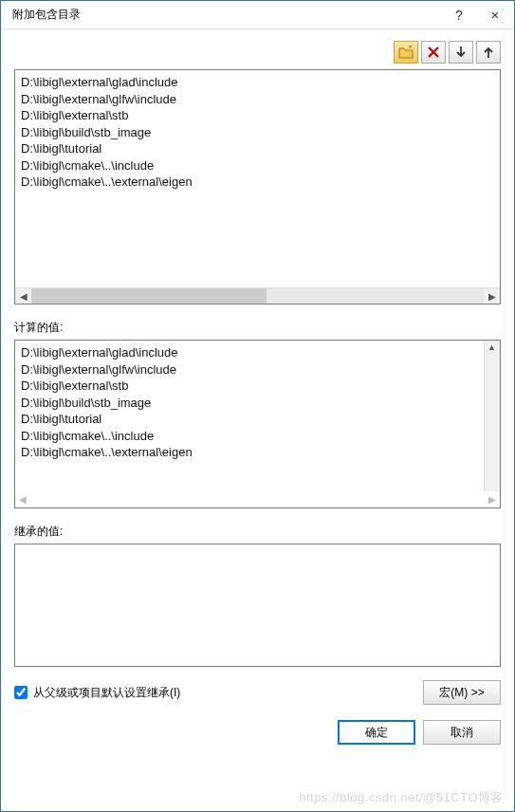 The height and width of the screenshot is (812, 515). I want to click on horizontal-scrollbar: ◀ ▶, so click(258, 296).